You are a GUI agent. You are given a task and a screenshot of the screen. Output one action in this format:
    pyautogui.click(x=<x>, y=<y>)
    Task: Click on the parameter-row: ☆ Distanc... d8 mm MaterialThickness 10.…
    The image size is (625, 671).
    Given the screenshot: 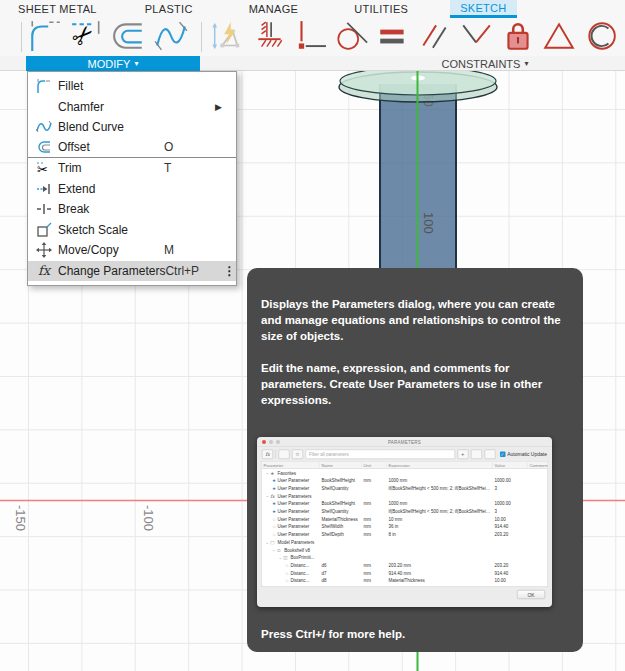 What is the action you would take?
    pyautogui.click(x=405, y=581)
    